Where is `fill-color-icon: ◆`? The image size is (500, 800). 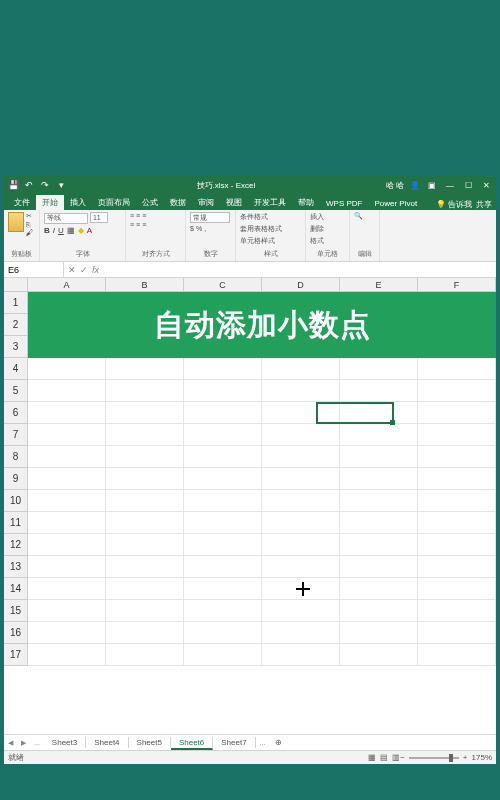
fill-color-icon: ◆ is located at coordinates (81, 230).